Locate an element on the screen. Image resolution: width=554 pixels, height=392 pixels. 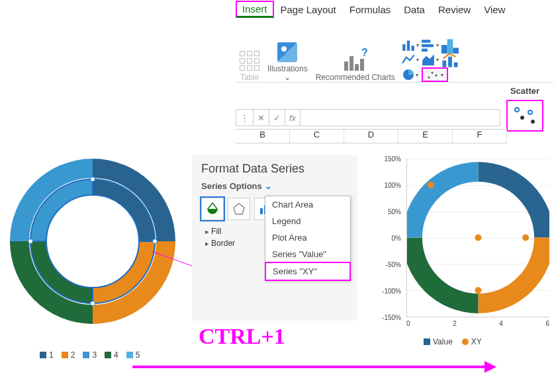
column-headers: B C D E F is located at coordinates (371, 136).